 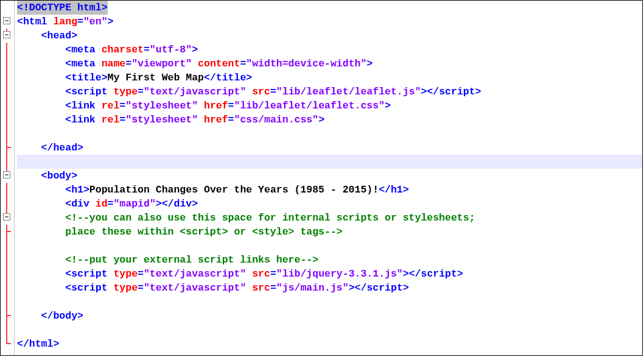 What do you see at coordinates (330, 175) in the screenshot?
I see `code-line: <body>` at bounding box center [330, 175].